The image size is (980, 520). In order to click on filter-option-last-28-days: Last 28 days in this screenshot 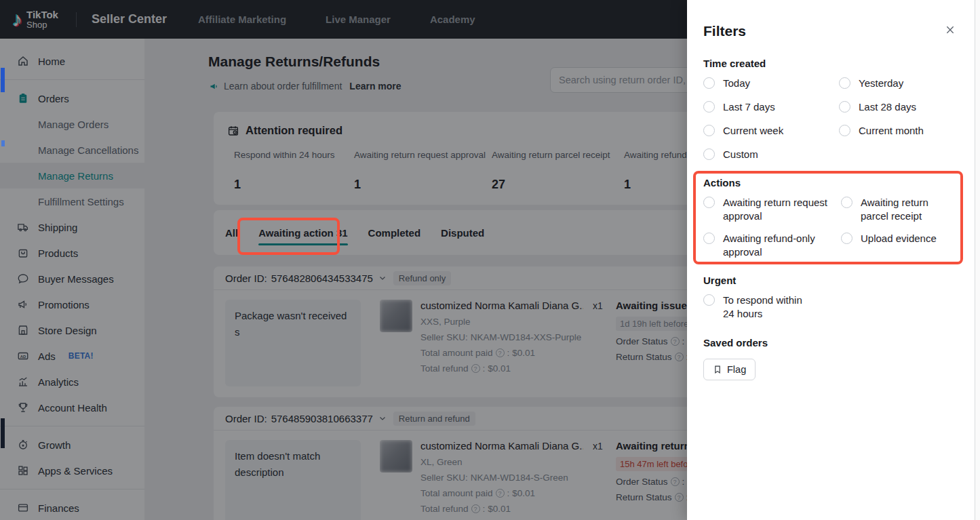, I will do `click(899, 107)`.